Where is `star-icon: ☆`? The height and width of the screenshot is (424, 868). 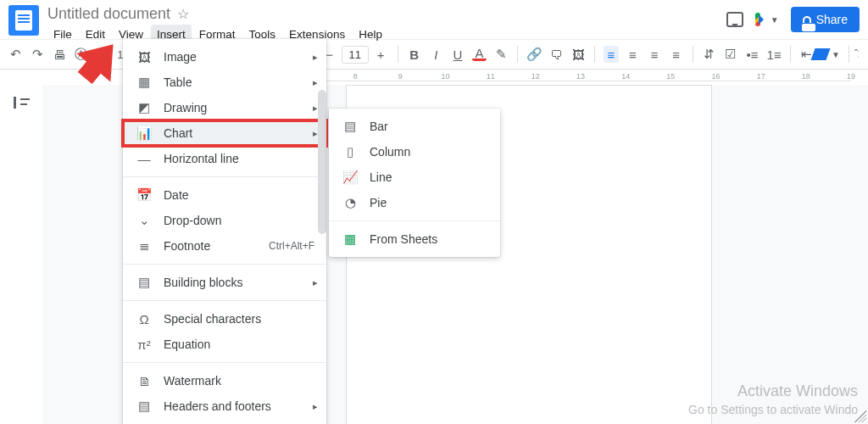
star-icon: ☆ is located at coordinates (183, 14).